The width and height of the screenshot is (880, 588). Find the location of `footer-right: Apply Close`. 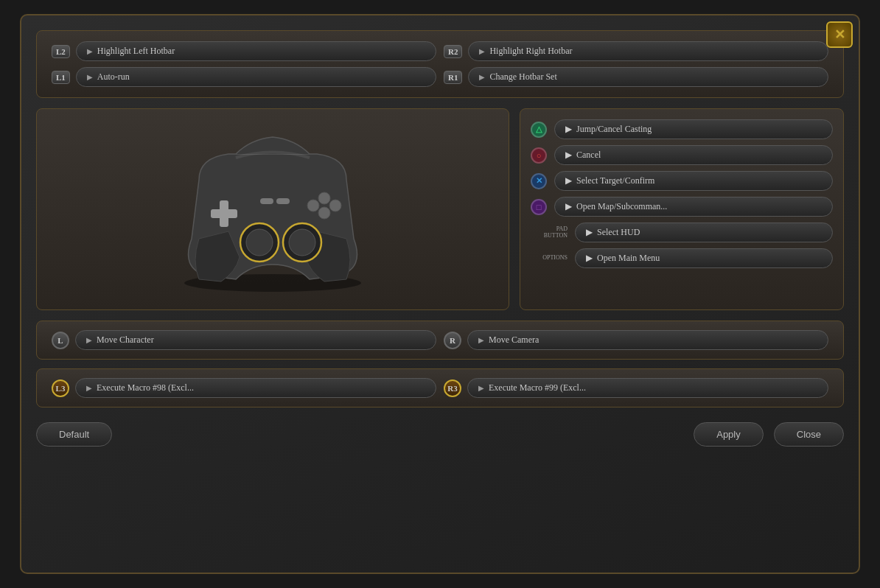

footer-right: Apply Close is located at coordinates (769, 435).